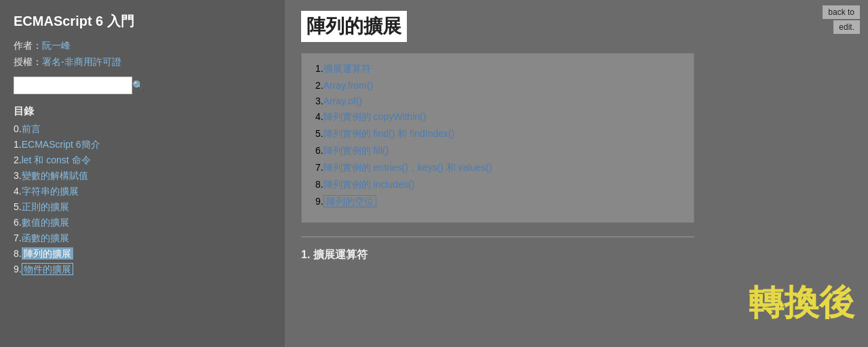 The image size is (868, 347). What do you see at coordinates (498, 185) in the screenshot?
I see `chapter-toc-item: 8.陣列實例的 includes()` at bounding box center [498, 185].